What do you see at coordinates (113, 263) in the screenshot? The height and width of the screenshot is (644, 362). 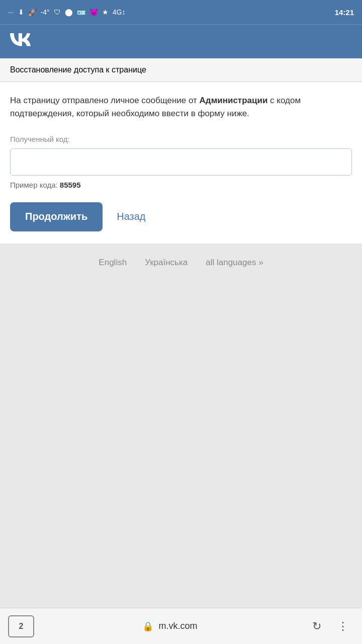 I see `lang-english: English` at bounding box center [113, 263].